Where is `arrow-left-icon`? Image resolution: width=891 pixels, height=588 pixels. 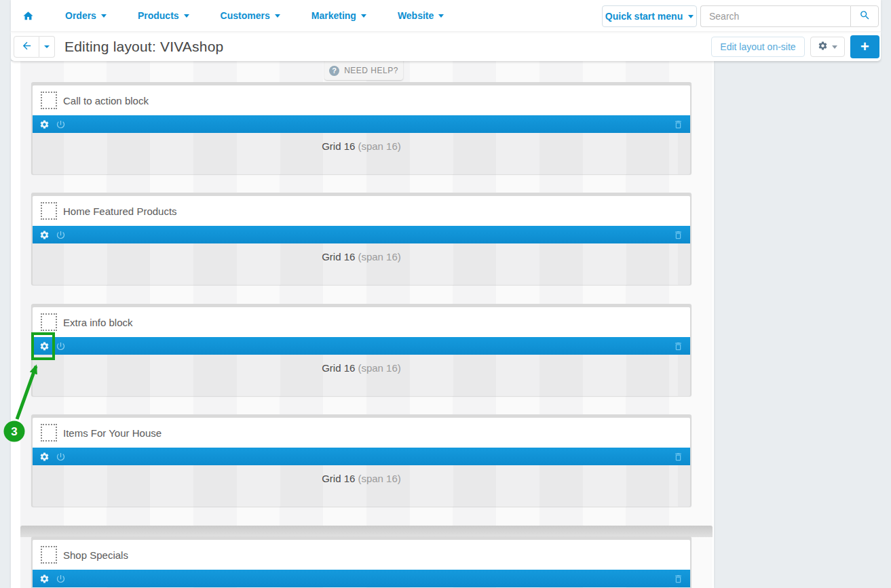
arrow-left-icon is located at coordinates (27, 47).